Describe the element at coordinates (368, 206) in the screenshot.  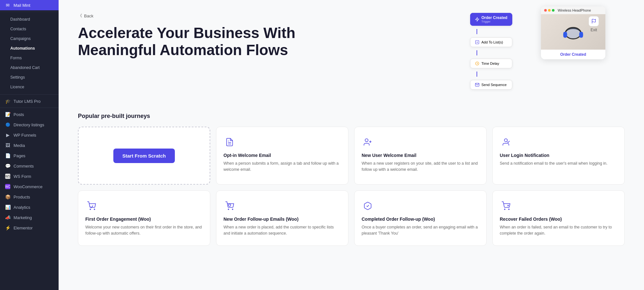
I see `completed-order-icon` at that location.